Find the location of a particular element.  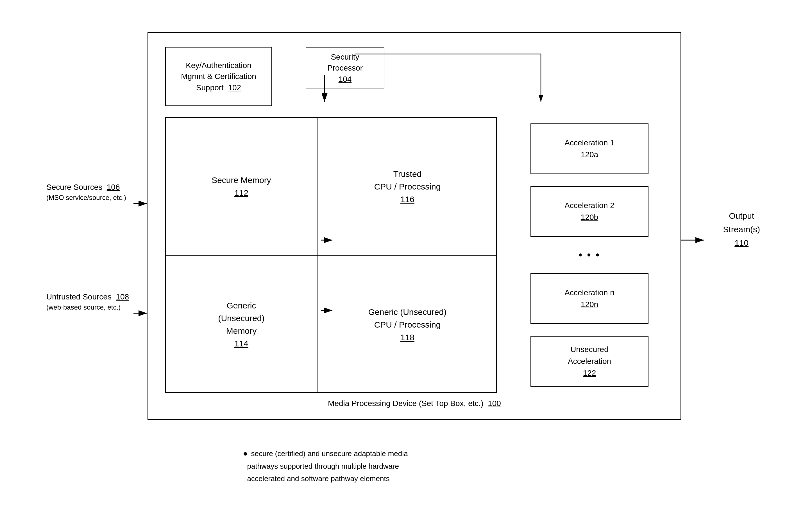

main-device-ref: 100 is located at coordinates (494, 403).